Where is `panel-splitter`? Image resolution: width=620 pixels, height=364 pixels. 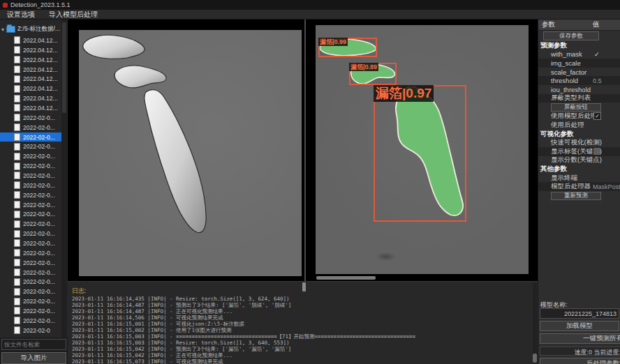
panel-splitter is located at coordinates (305, 151).